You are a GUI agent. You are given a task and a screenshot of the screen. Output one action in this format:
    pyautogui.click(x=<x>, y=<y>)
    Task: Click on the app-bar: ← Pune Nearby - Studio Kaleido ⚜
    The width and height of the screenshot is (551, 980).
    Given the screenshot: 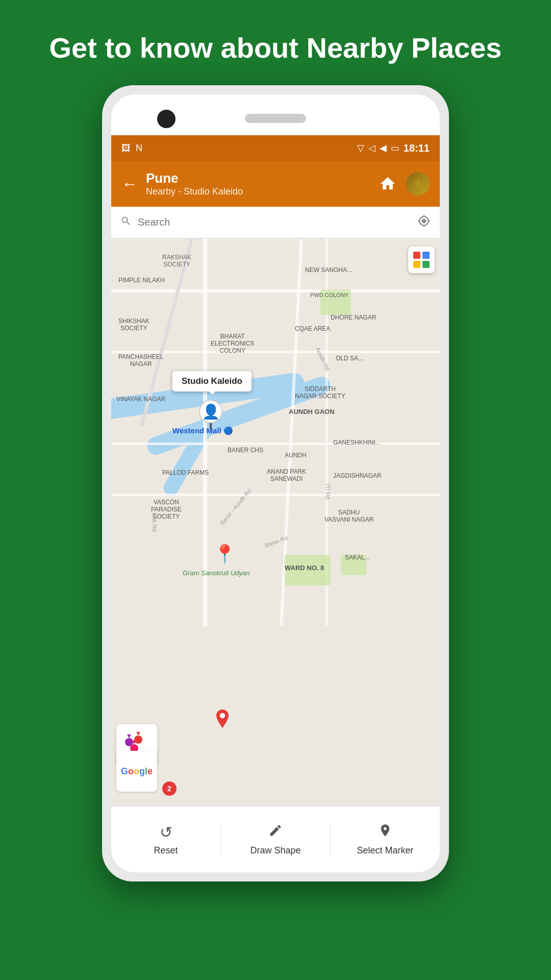 What is the action you would take?
    pyautogui.click(x=276, y=184)
    